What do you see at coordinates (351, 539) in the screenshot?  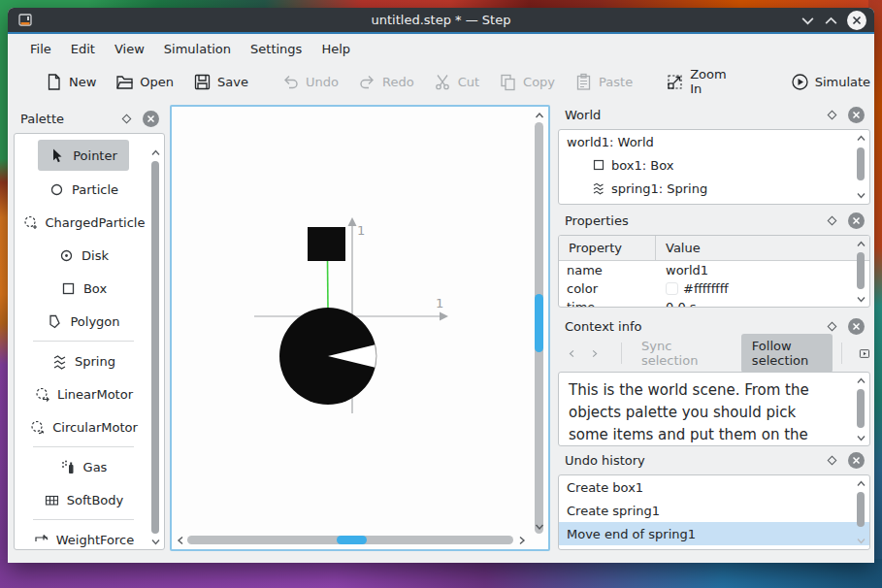 I see `canvas-hscrollbar-thumb` at bounding box center [351, 539].